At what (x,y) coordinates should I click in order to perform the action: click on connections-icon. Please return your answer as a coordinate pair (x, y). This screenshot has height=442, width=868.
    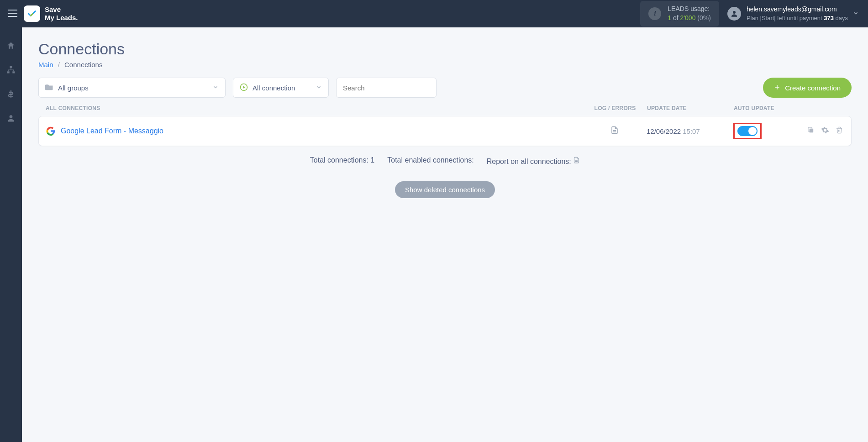
    Looking at the image, I should click on (11, 71).